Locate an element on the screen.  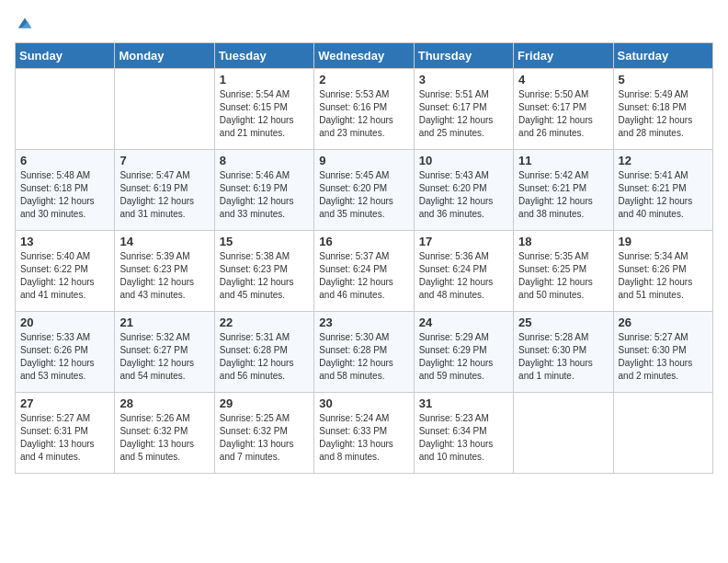
calendar-cell: 8Sunrise: 5:46 AM Sunset: 6:19 PM Daylig… is located at coordinates (264, 190).